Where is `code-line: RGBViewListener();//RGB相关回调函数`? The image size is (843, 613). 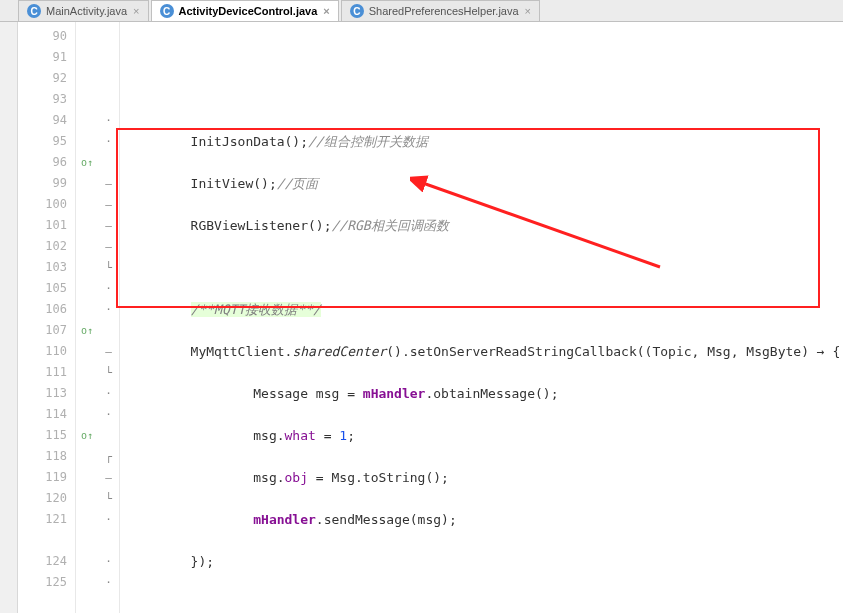 code-line: RGBViewListener();//RGB相关回调函数 is located at coordinates (486, 226).